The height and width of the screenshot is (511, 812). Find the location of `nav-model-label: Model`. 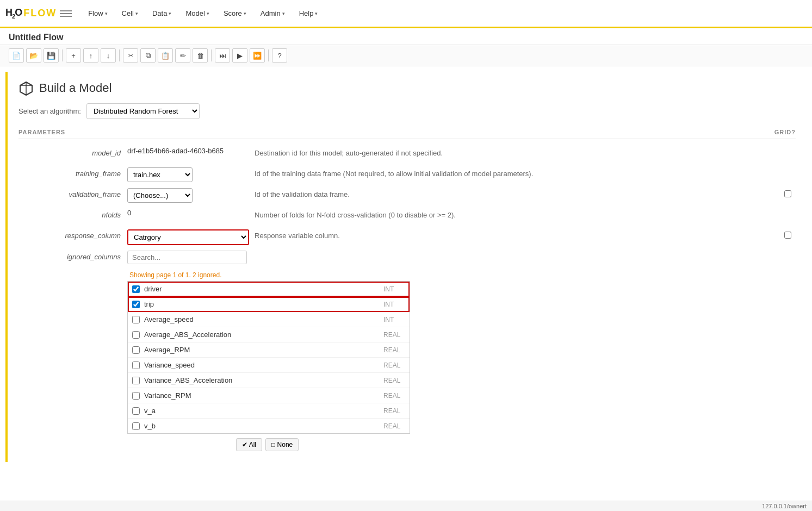

nav-model-label: Model is located at coordinates (195, 13).